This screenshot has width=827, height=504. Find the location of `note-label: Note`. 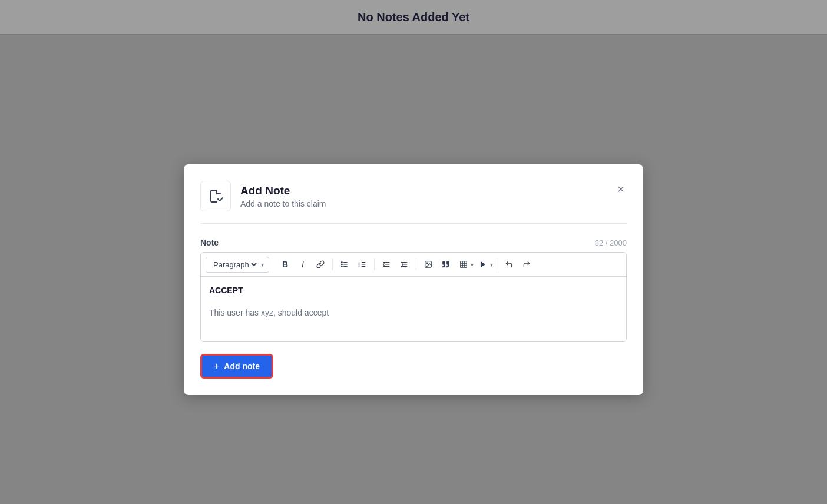

note-label: Note is located at coordinates (210, 243).